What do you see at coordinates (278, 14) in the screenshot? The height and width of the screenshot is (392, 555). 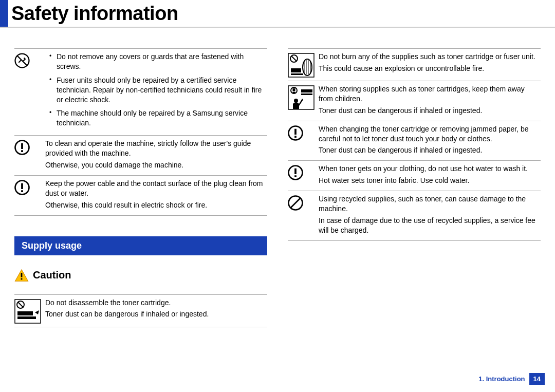 I see `title-block: Safety information` at bounding box center [278, 14].